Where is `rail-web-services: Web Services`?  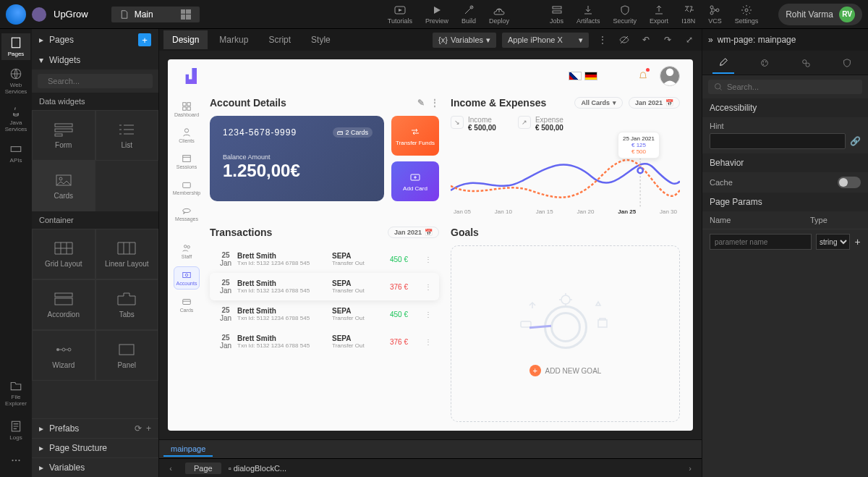
rail-web-services: Web Services is located at coordinates (16, 81).